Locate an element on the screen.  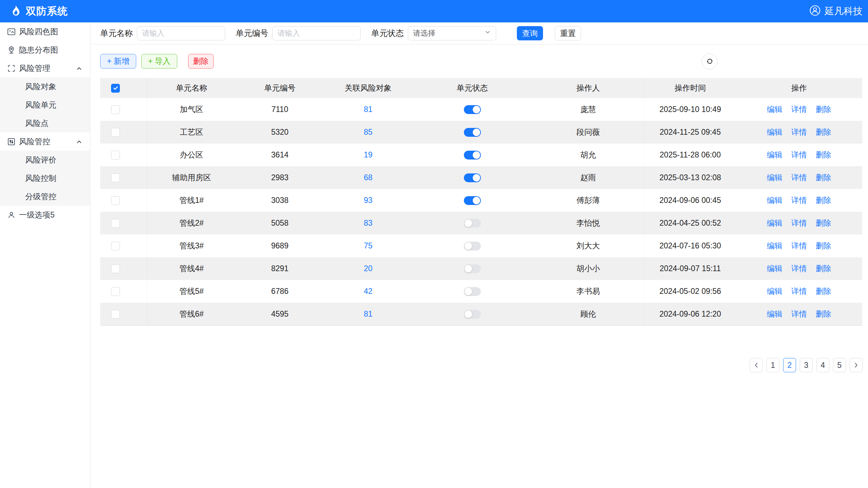
sidebar-item-four-color-map: 风险四色图 is located at coordinates (45, 32).